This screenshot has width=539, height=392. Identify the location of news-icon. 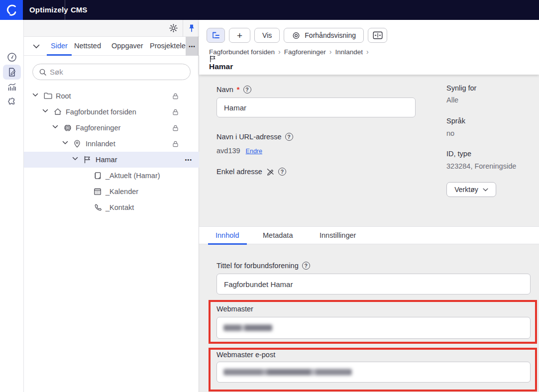
(98, 176).